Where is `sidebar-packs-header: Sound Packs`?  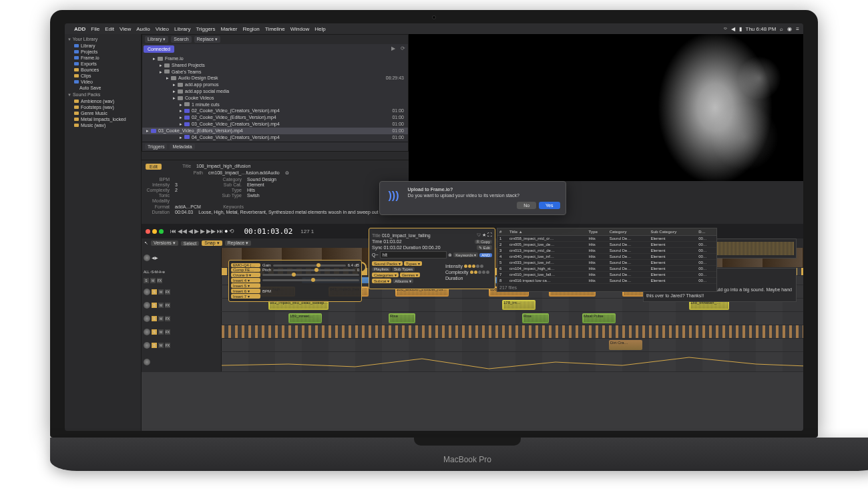
sidebar-packs-header: Sound Packs is located at coordinates (87, 95).